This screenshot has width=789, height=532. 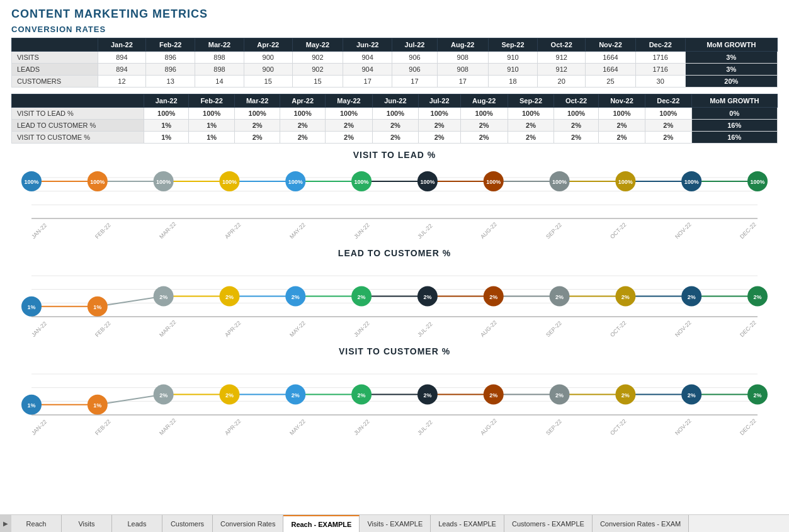 I want to click on table1-cell-2-1: 13, so click(x=171, y=82).